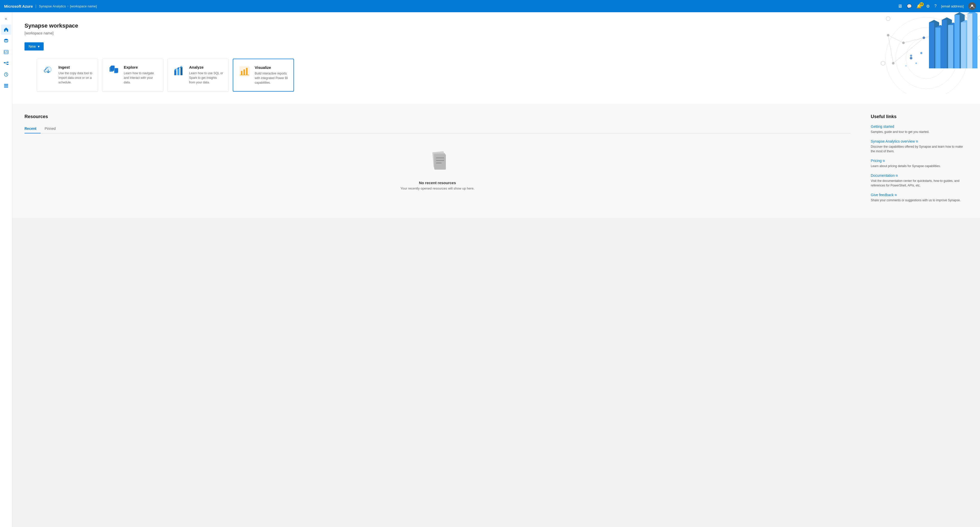  What do you see at coordinates (179, 71) in the screenshot?
I see `analyze-icon` at bounding box center [179, 71].